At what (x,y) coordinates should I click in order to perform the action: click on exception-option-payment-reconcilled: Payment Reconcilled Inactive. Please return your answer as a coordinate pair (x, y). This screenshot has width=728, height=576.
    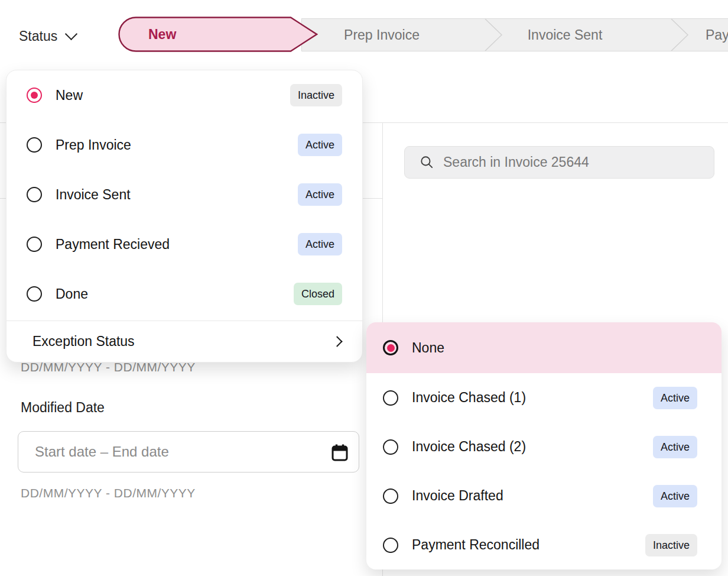
    Looking at the image, I should click on (544, 545).